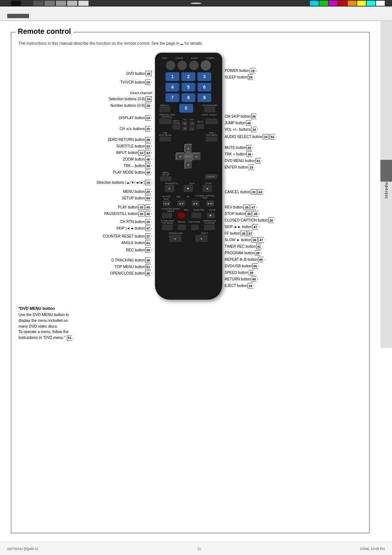 The width and height of the screenshot is (392, 555). What do you see at coordinates (137, 159) in the screenshot?
I see `label-zoom: ZOOM button 48` at bounding box center [137, 159].